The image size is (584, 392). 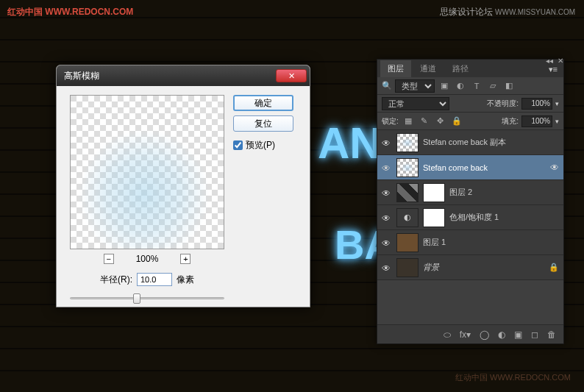 What do you see at coordinates (185, 279) in the screenshot?
I see `radius-unit: 像素` at bounding box center [185, 279].